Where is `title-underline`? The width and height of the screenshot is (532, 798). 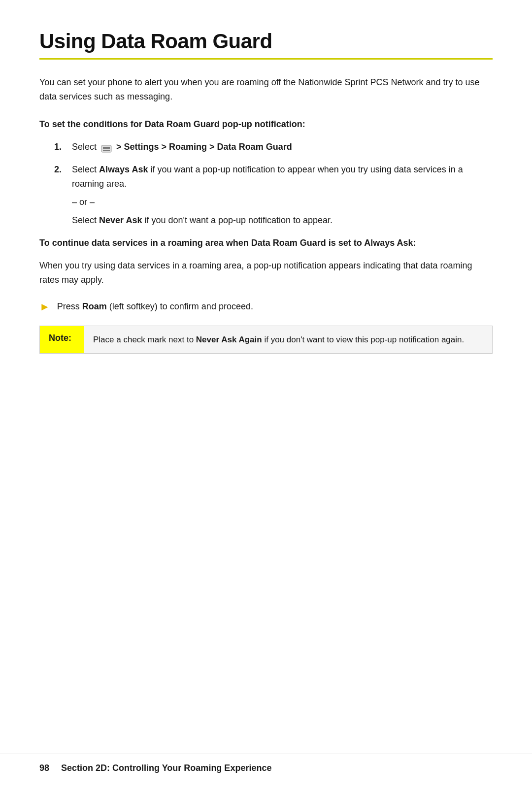
title-underline is located at coordinates (266, 59).